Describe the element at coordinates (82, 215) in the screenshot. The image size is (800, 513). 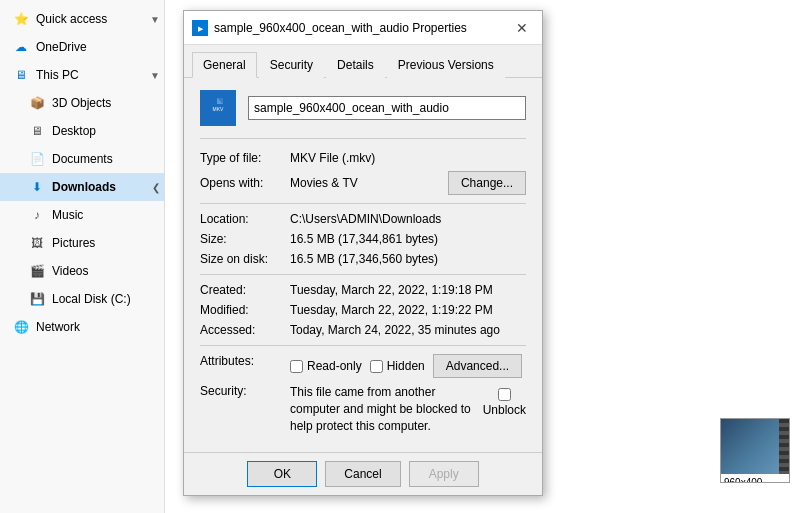
I see `sidebar-item-music: ♪ Music` at that location.